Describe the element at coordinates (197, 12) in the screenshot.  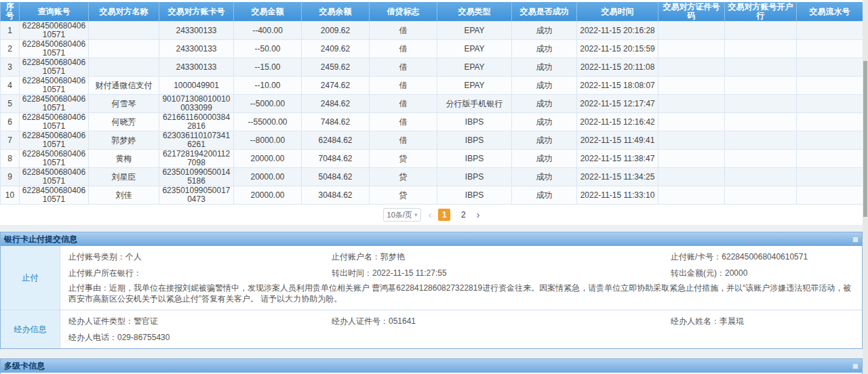
I see `column-header: 交易对方账卡号` at that location.